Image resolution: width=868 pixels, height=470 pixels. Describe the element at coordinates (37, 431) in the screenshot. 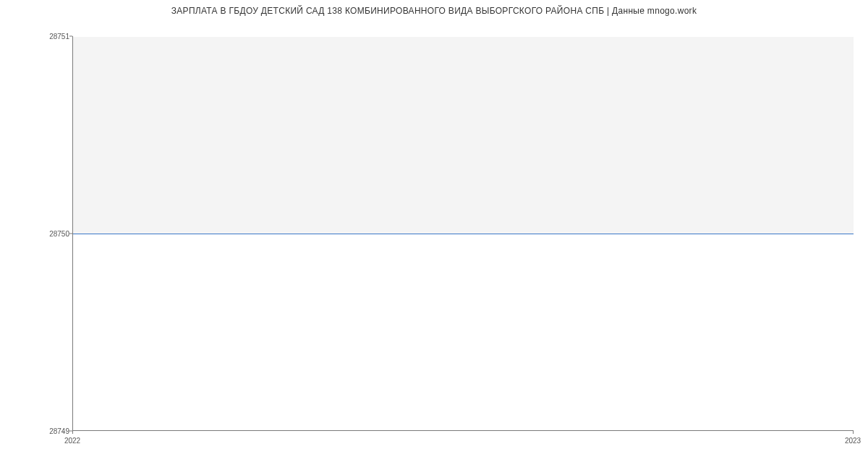

I see `y-tick-label: 28749` at that location.